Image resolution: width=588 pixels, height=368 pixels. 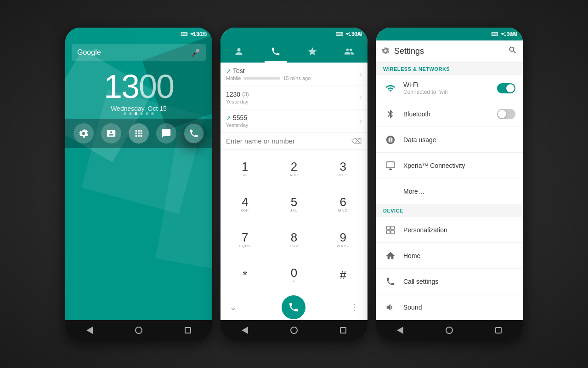 I want to click on dial-key-8: 8 TUV, so click(x=294, y=240).